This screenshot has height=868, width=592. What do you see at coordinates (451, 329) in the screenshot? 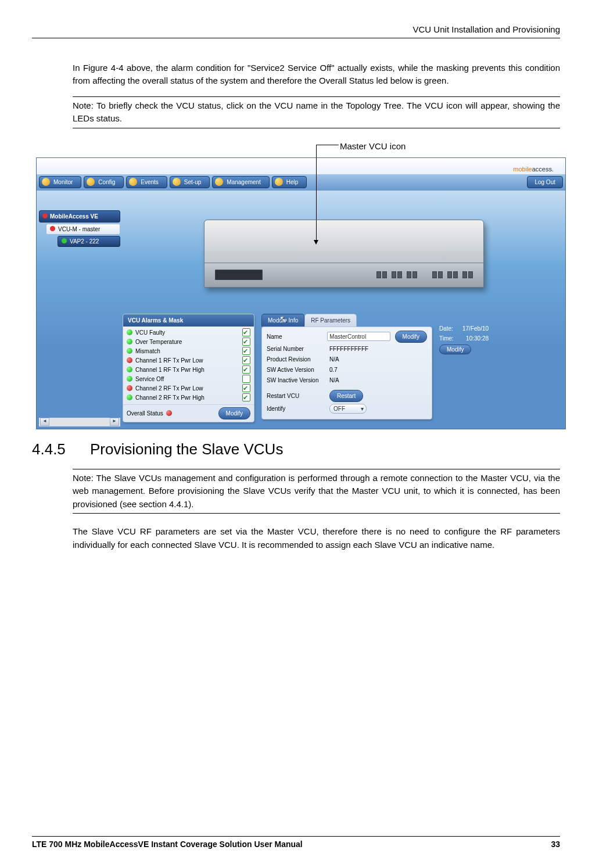
I see `date-label: Date:` at bounding box center [451, 329].